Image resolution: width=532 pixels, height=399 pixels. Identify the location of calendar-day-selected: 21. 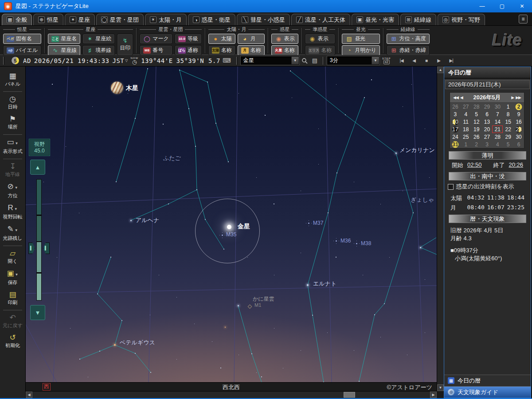
(497, 129).